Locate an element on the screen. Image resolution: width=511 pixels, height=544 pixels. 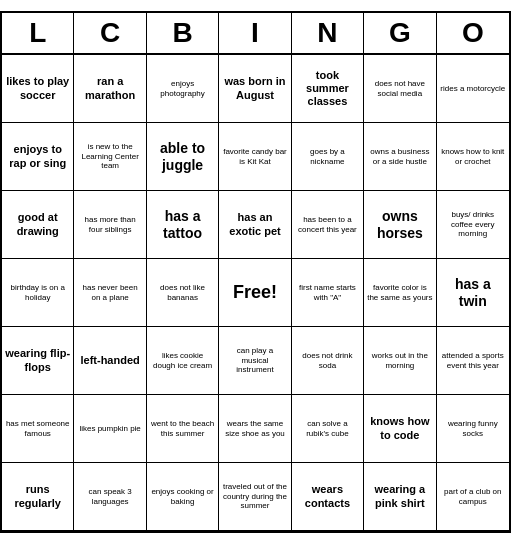
cell-r6-c5: wearing a pink shirt is located at coordinates (400, 497).